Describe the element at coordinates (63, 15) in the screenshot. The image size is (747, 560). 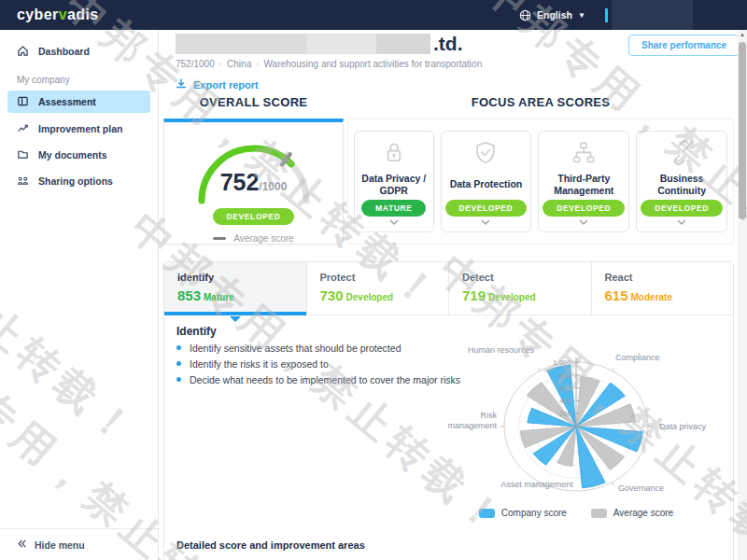
I see `logo-v-check-icon: v` at that location.